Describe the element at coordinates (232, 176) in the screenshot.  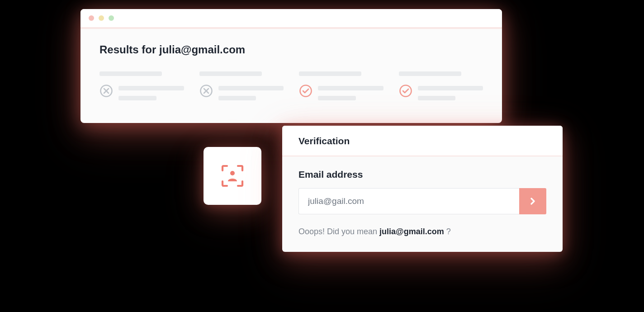
I see `scan-person-icon` at that location.